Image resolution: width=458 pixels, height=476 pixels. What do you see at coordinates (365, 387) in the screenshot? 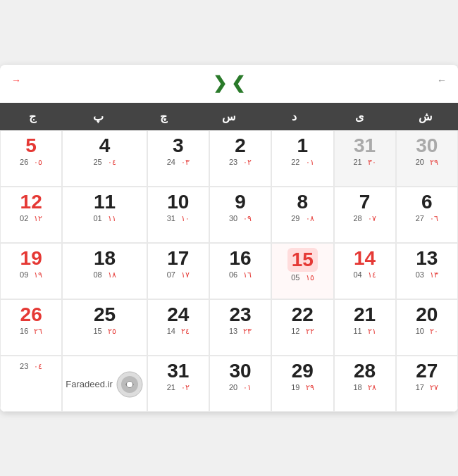
I see `sub-days: ٢٨ 18` at bounding box center [365, 387].